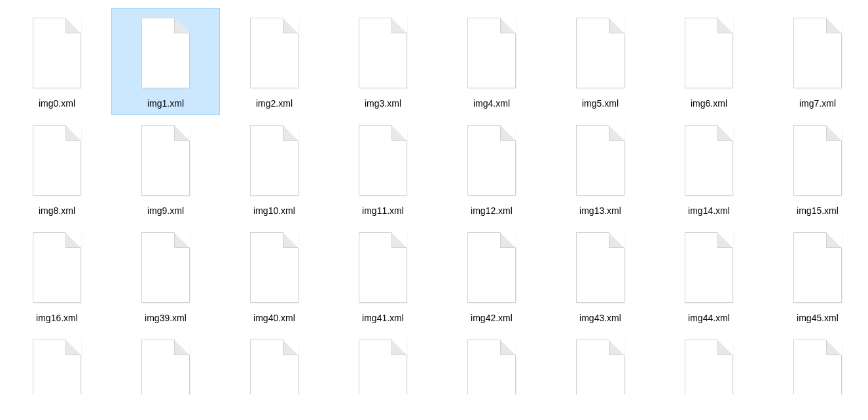  What do you see at coordinates (709, 318) in the screenshot?
I see `file-label: img44.xml` at bounding box center [709, 318].